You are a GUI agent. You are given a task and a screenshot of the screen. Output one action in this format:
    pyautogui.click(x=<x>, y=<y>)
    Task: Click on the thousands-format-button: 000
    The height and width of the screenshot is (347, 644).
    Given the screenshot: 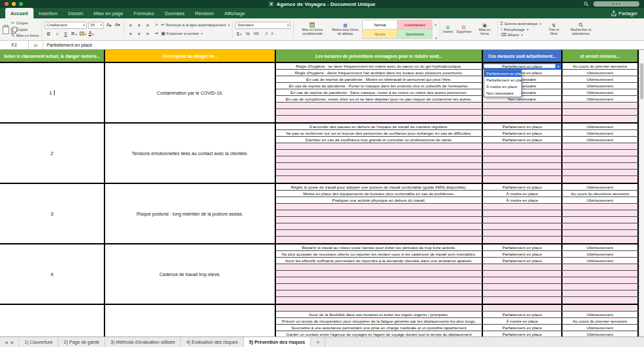 What is the action you would take?
    pyautogui.click(x=256, y=34)
    